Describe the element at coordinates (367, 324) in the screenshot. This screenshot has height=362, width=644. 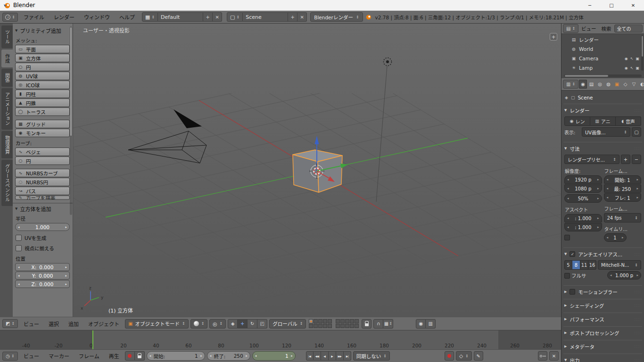
I see `lock-to-scene-button` at that location.